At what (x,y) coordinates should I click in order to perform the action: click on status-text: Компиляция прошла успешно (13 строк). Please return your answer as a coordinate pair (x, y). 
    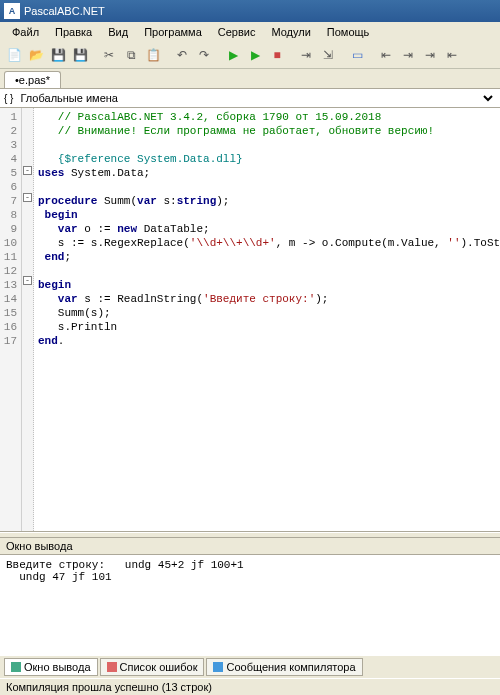
    Looking at the image, I should click on (109, 687).